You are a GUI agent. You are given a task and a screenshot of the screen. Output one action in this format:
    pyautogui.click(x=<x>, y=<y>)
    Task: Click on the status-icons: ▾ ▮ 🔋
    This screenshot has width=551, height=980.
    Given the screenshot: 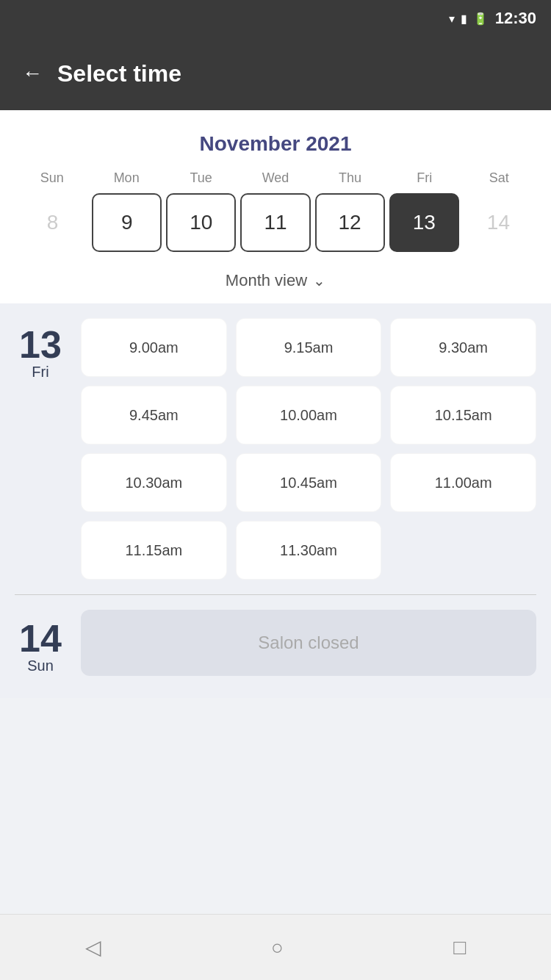 What is the action you would take?
    pyautogui.click(x=469, y=19)
    